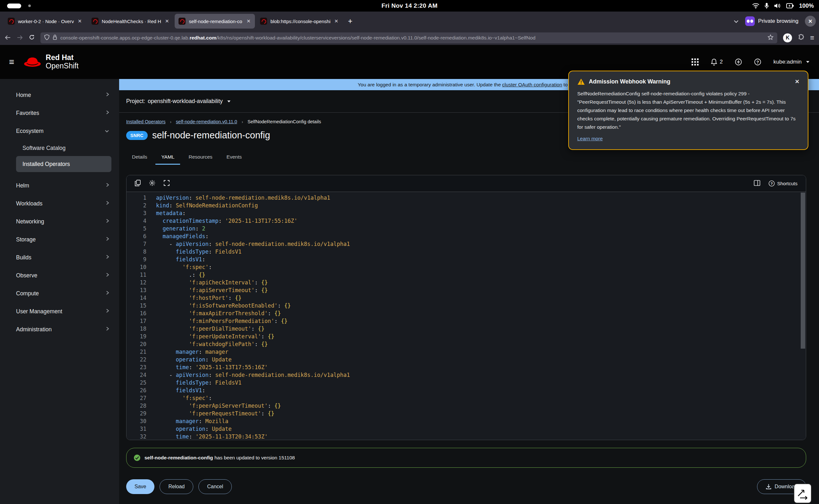 Image resolution: width=819 pixels, height=504 pixels. Describe the element at coordinates (140, 487) in the screenshot. I see `save-button: Save` at that location.